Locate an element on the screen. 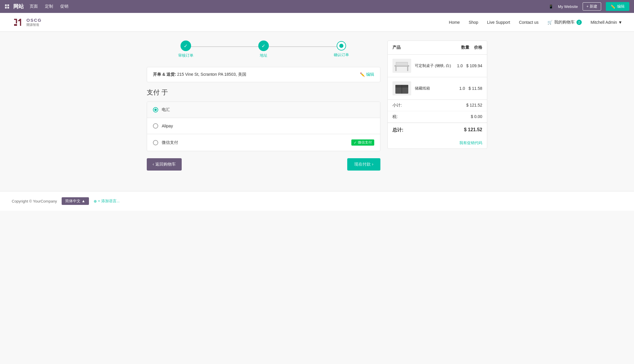 The image size is (634, 364). pay-button: 现在付款 › is located at coordinates (364, 164).